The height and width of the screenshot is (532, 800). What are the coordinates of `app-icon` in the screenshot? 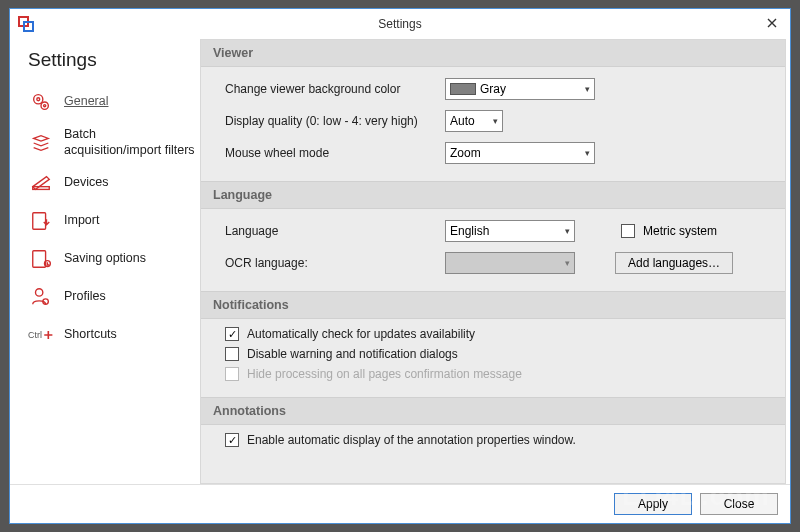 It's located at (26, 24).